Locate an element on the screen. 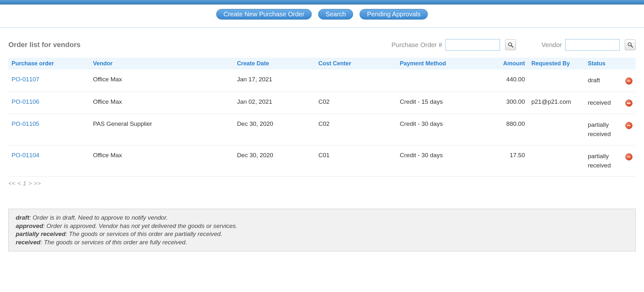 The width and height of the screenshot is (644, 292). create-new-po-button: Create New Purchase Order is located at coordinates (264, 14).